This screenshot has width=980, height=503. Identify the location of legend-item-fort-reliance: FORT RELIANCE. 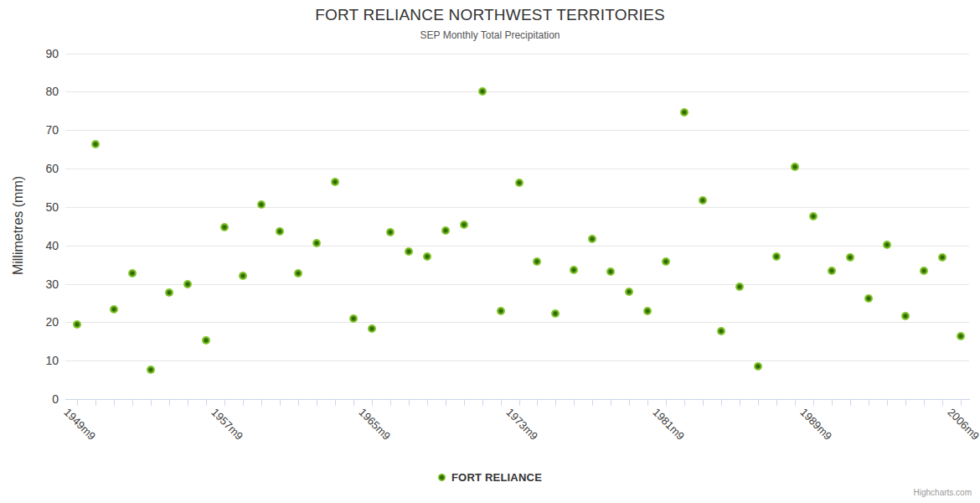
(490, 478).